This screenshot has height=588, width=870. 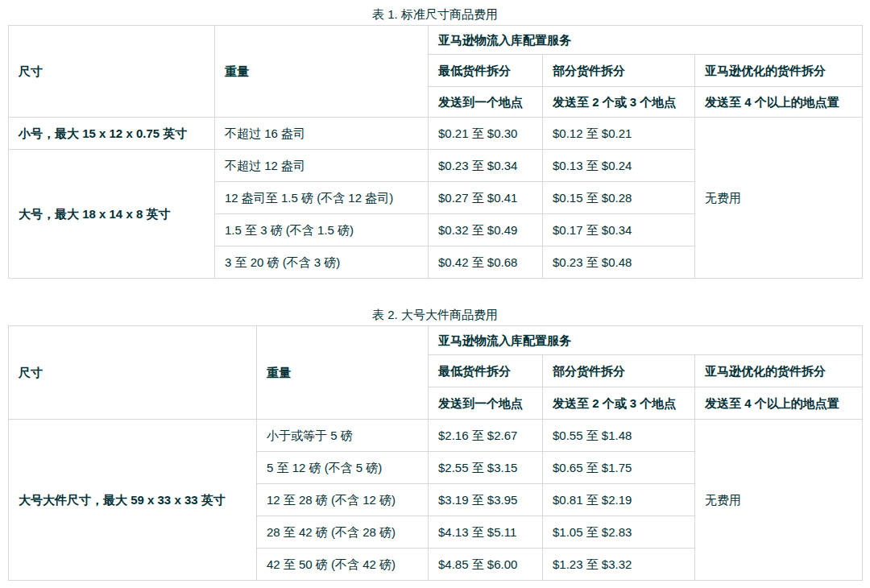 I want to click on min-fee-cell: $2.16 至 $2.67, so click(x=486, y=436).